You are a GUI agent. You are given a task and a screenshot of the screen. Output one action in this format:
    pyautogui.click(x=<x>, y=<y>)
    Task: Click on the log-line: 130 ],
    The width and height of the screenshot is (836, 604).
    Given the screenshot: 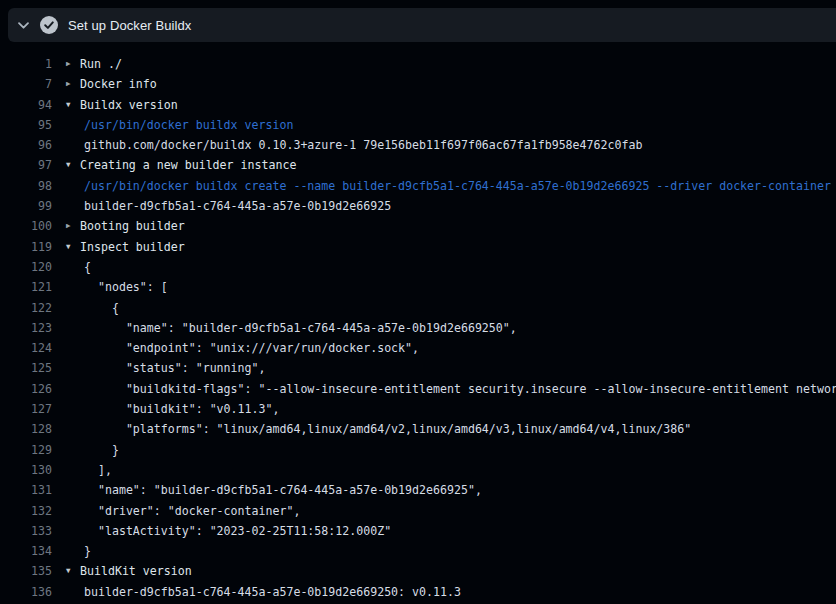 What is the action you would take?
    pyautogui.click(x=418, y=470)
    